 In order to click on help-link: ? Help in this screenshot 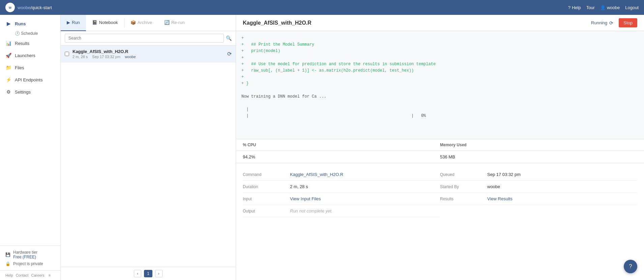, I will do `click(575, 7)`.